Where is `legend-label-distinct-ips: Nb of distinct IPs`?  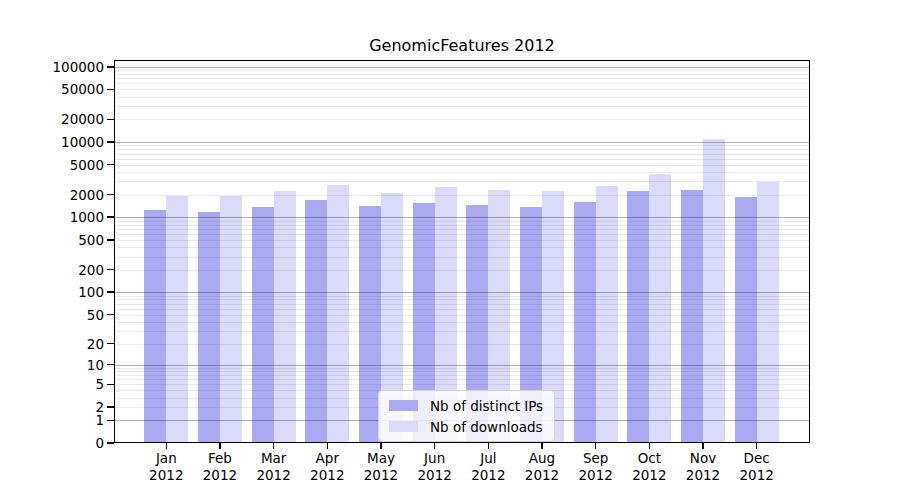
legend-label-distinct-ips: Nb of distinct IPs is located at coordinates (486, 406).